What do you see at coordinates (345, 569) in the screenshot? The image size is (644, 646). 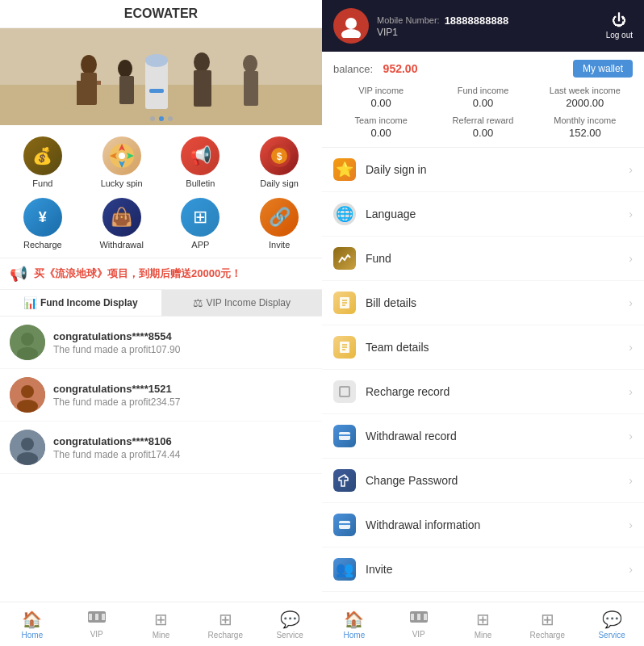 I see `invite-menu-icon: 👥` at bounding box center [345, 569].